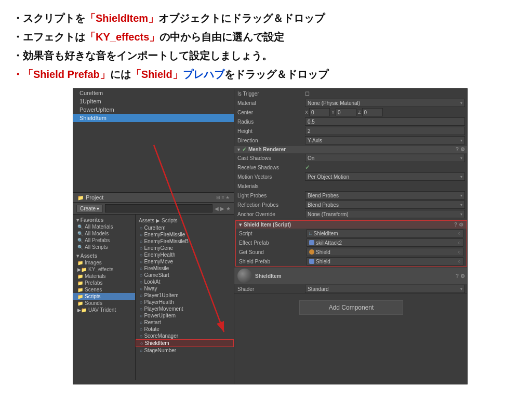 Image resolution: width=532 pixels, height=399 pixels. Describe the element at coordinates (185, 336) in the screenshot. I see `script-scoremanager: ○ ScoreManager` at that location.